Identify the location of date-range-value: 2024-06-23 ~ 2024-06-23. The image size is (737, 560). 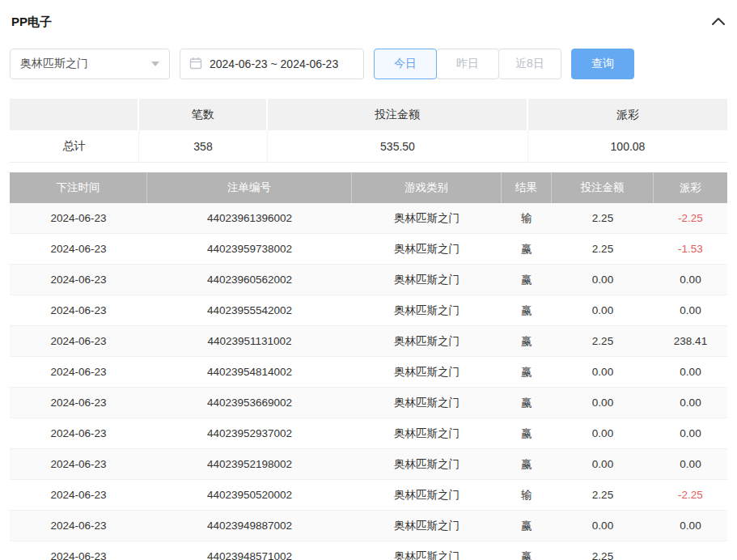
(273, 64).